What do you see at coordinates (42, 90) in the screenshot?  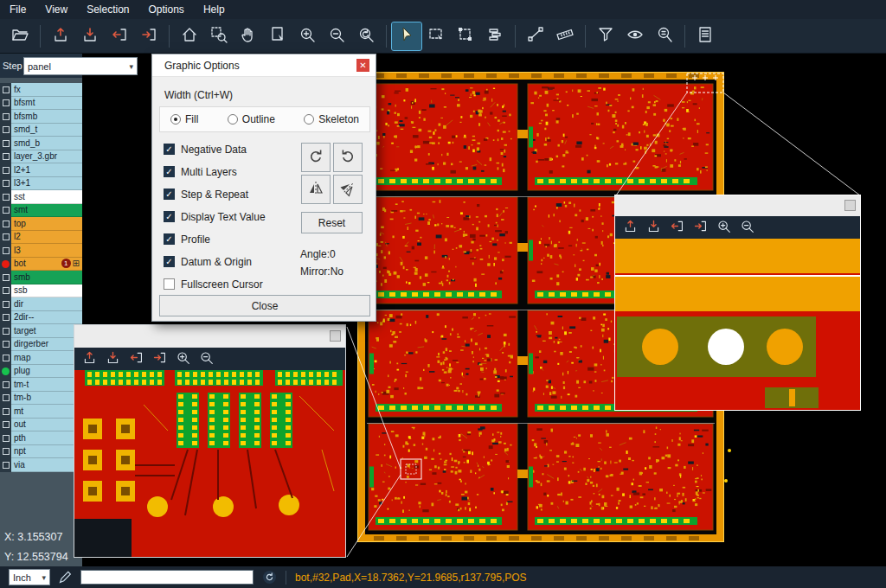 I see `layer-row-fx: fx` at bounding box center [42, 90].